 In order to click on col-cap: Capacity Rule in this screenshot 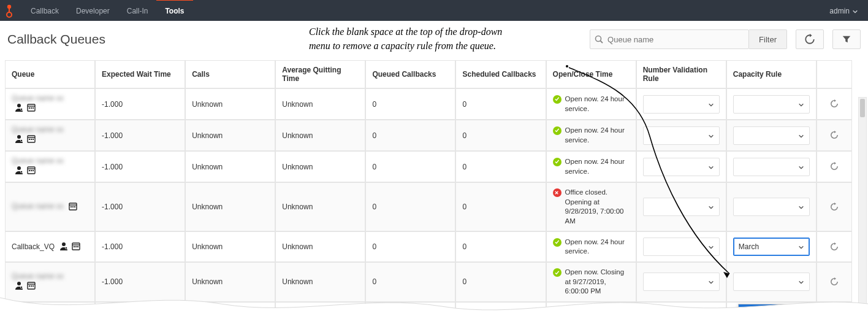, I will do `click(771, 74)`.